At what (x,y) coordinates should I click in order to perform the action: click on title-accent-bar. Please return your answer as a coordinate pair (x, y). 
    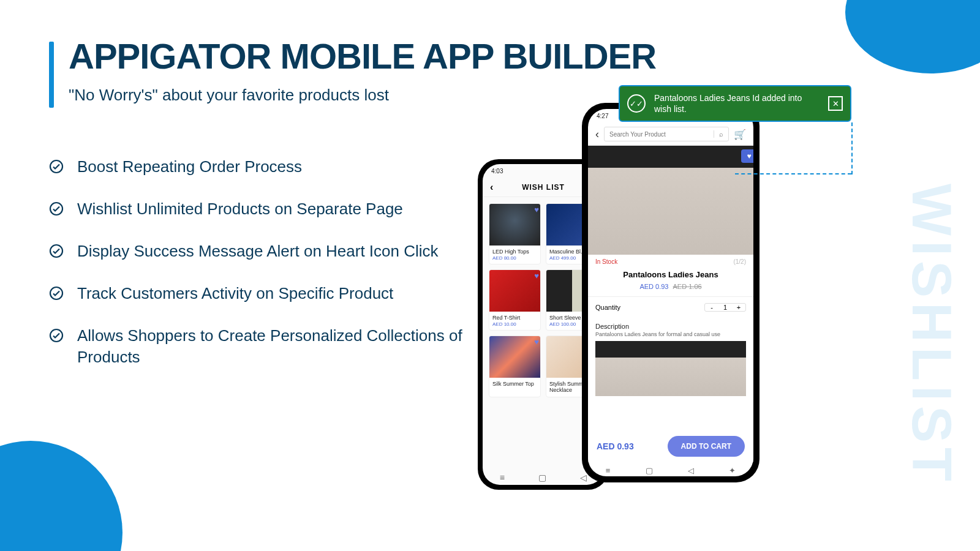
    Looking at the image, I should click on (51, 75).